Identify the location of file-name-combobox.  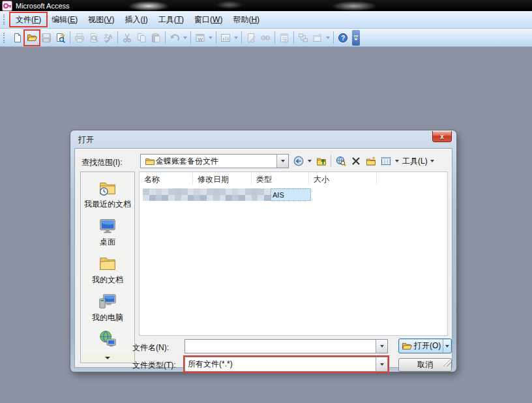
(286, 346).